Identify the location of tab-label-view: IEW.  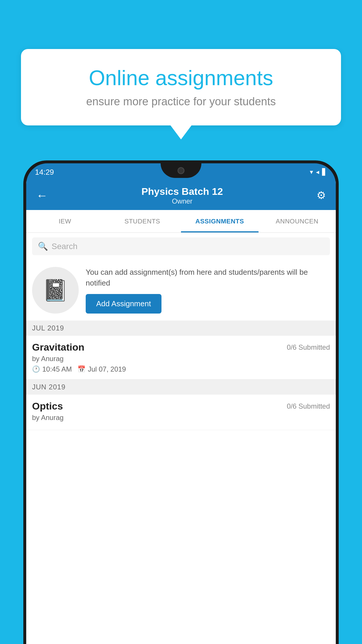
(65, 221).